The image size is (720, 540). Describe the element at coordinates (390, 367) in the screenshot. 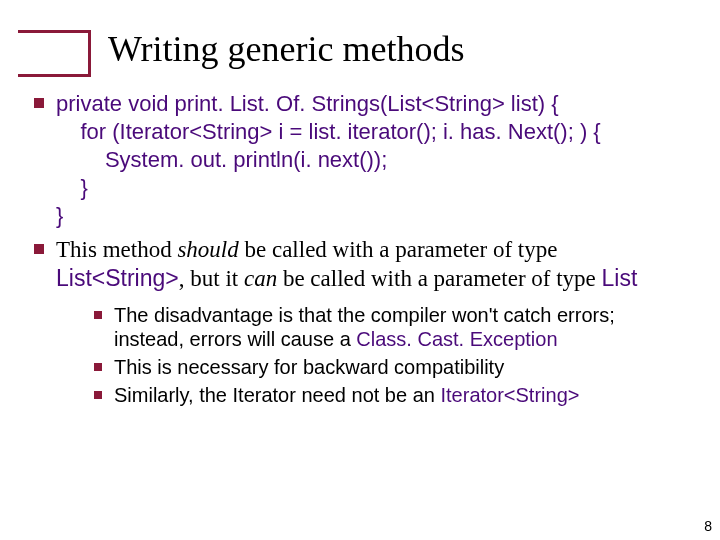

I see `sub-bullet-2: This is necessary for backward compatibi…` at that location.